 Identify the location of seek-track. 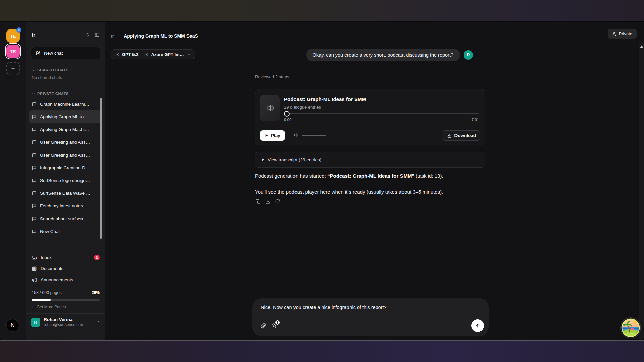
(383, 114).